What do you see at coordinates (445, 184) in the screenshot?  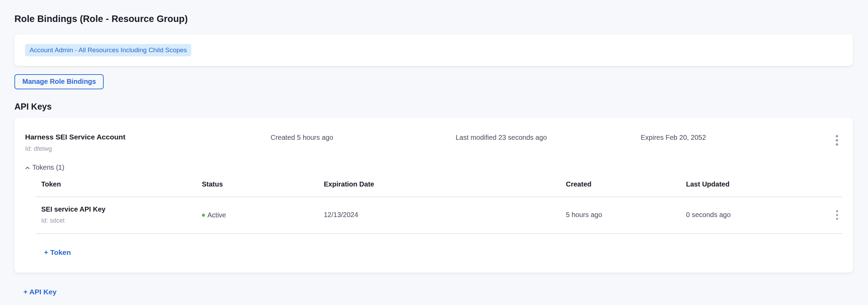 I see `column-header-expiration-date: Expiration Date` at bounding box center [445, 184].